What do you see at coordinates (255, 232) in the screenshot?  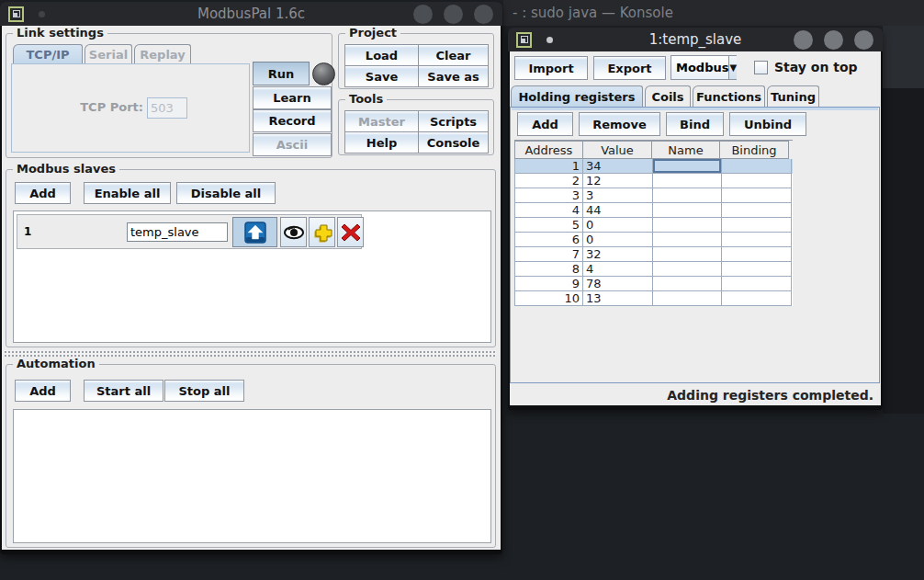 I see `slave-enable-toggle` at bounding box center [255, 232].